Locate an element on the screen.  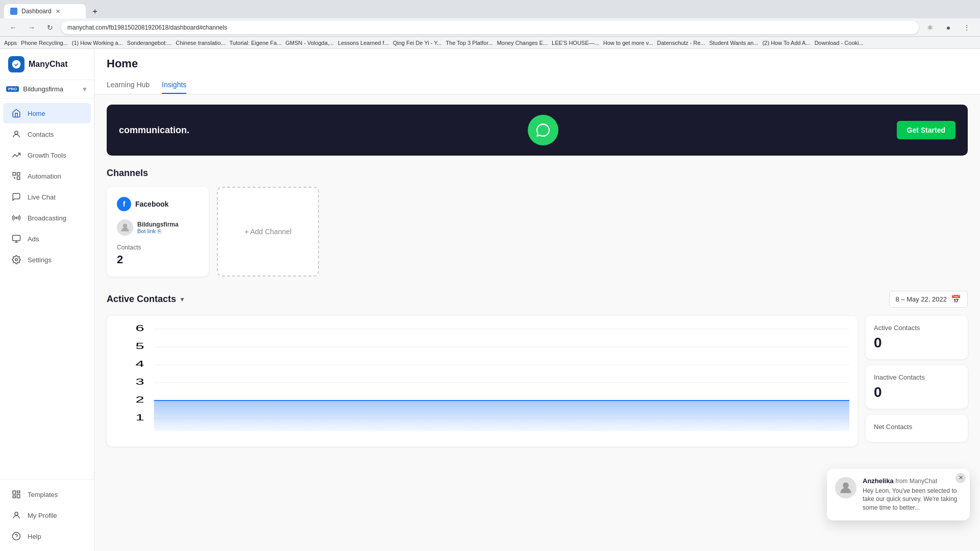
sidebar-item-live-chat: Live Chat is located at coordinates (47, 197).